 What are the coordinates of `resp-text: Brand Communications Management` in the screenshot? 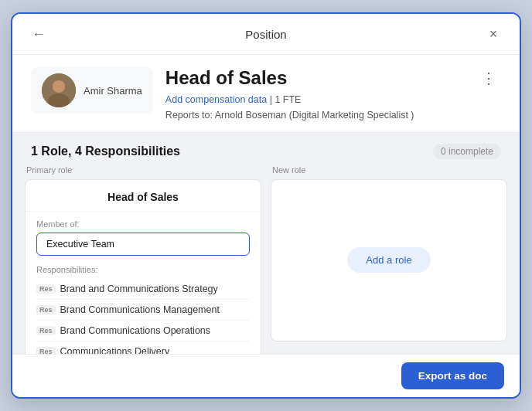 It's located at (140, 310).